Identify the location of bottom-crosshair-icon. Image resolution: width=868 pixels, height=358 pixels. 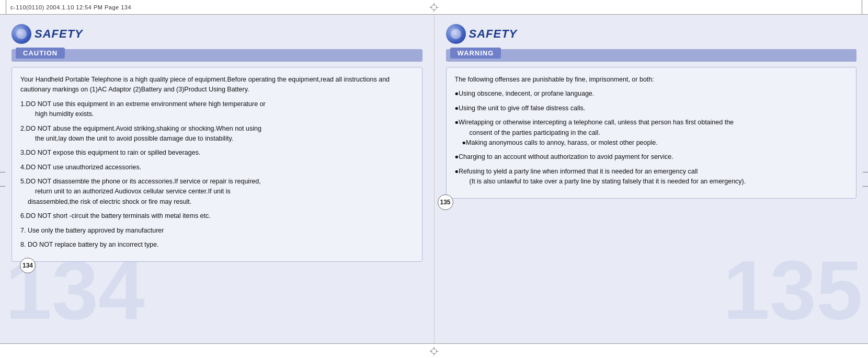
(434, 351).